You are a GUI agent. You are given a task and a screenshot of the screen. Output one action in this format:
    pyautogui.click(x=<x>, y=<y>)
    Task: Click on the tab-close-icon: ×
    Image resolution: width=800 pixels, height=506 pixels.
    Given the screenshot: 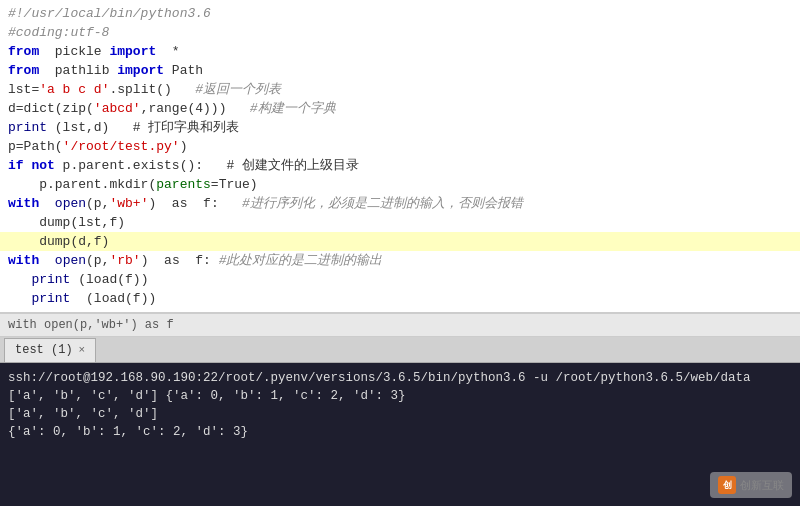 What is the action you would take?
    pyautogui.click(x=82, y=350)
    